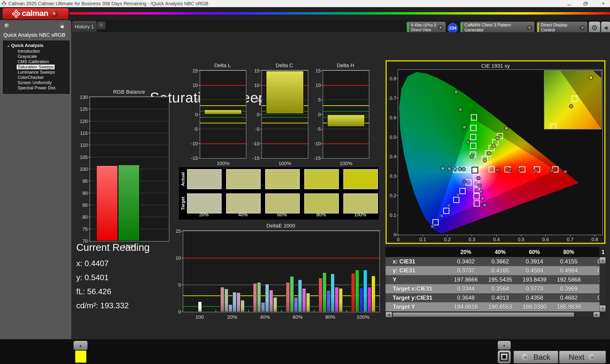  What do you see at coordinates (500, 261) in the screenshot?
I see `table-cell: 0.3662` at bounding box center [500, 261].